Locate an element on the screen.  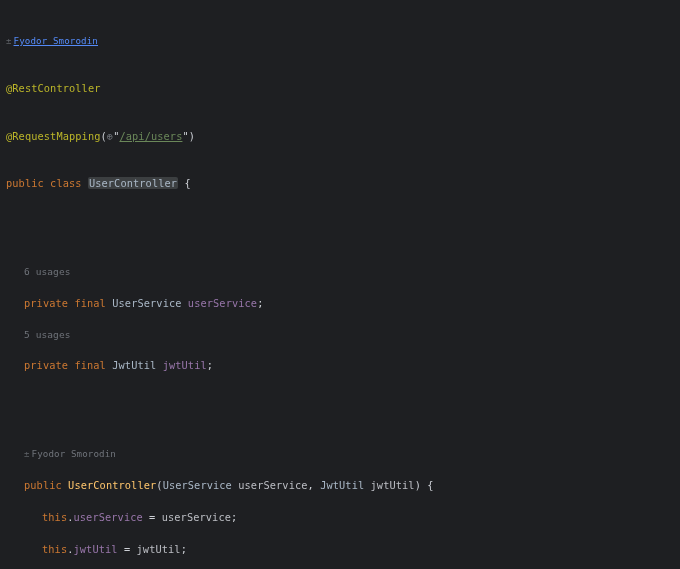
author-link: Fyodor Smorodin is located at coordinates (56, 40).